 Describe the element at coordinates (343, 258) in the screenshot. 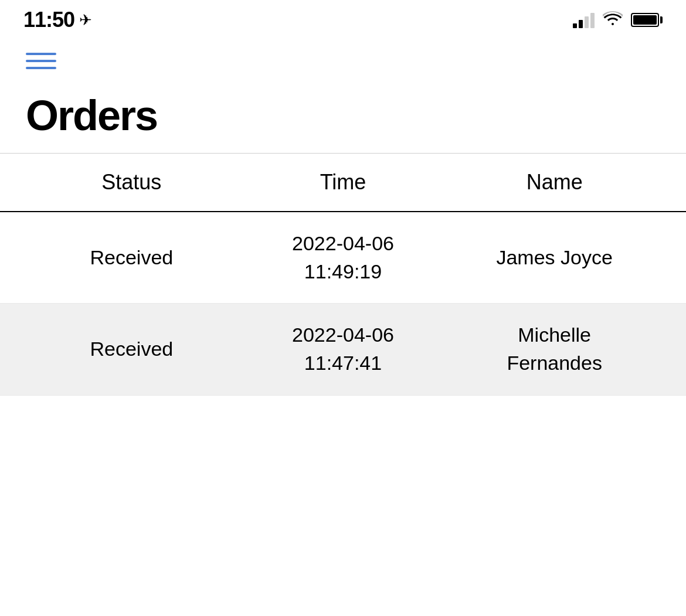

I see `table-row: Received 2022-04-0611:49:19 James Joyce` at that location.